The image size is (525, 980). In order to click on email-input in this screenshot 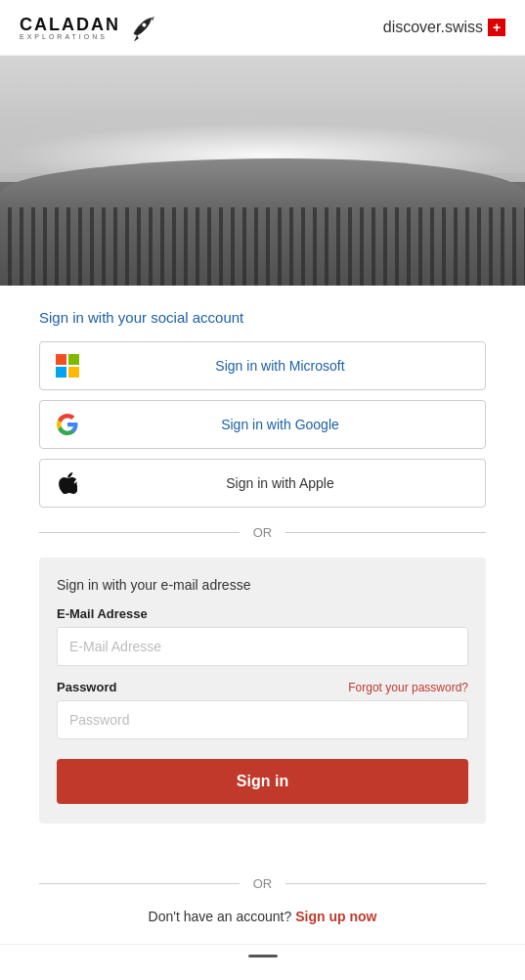, I will do `click(262, 646)`.